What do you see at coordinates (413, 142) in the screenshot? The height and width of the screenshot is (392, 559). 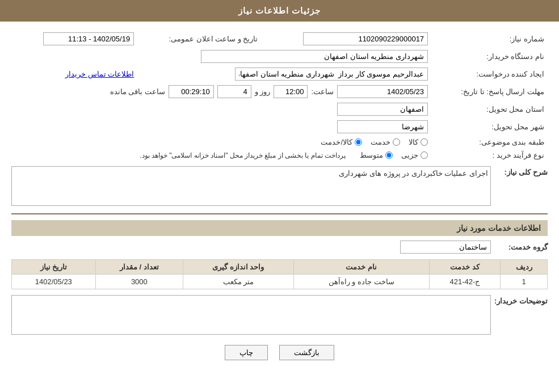 I see `category-kala-label: کالا` at bounding box center [413, 142].